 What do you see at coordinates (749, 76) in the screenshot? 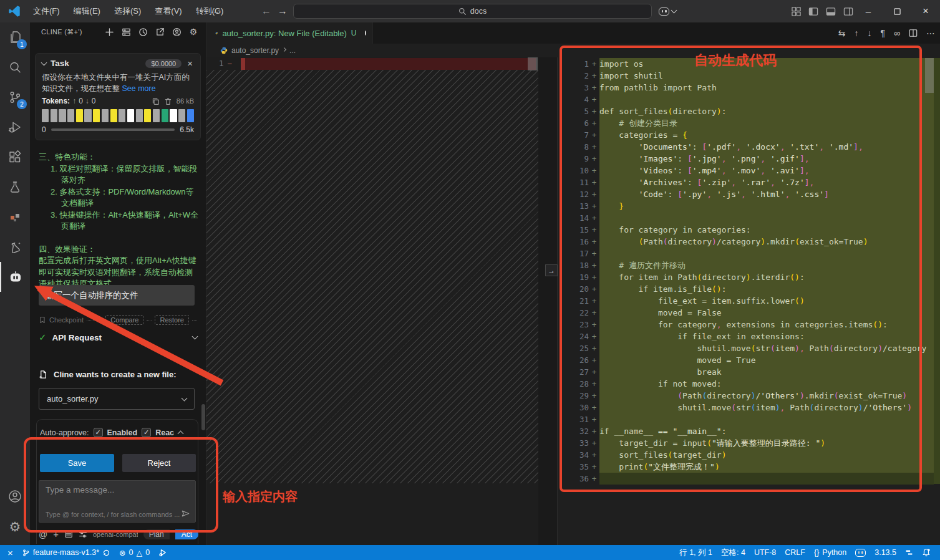
I see `code-line: 2+import shutil` at bounding box center [749, 76].